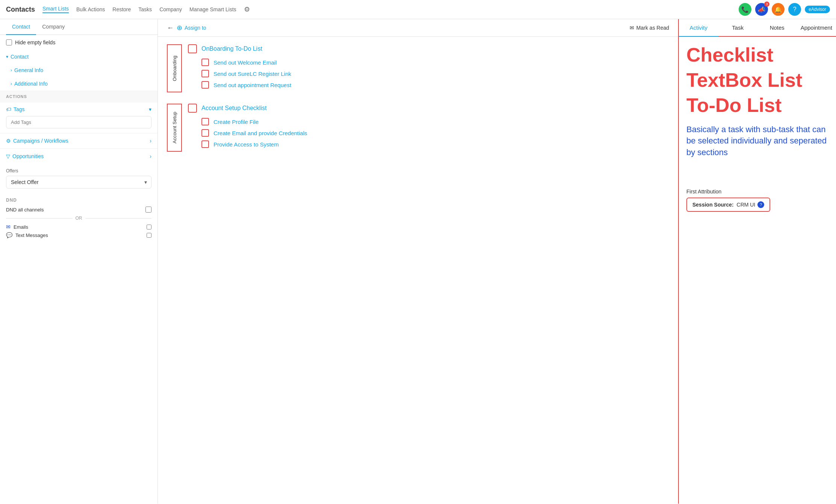 The image size is (836, 504). What do you see at coordinates (79, 140) in the screenshot?
I see `campaigns-row: ⚙ Campaigns / Workflows ›` at bounding box center [79, 140].